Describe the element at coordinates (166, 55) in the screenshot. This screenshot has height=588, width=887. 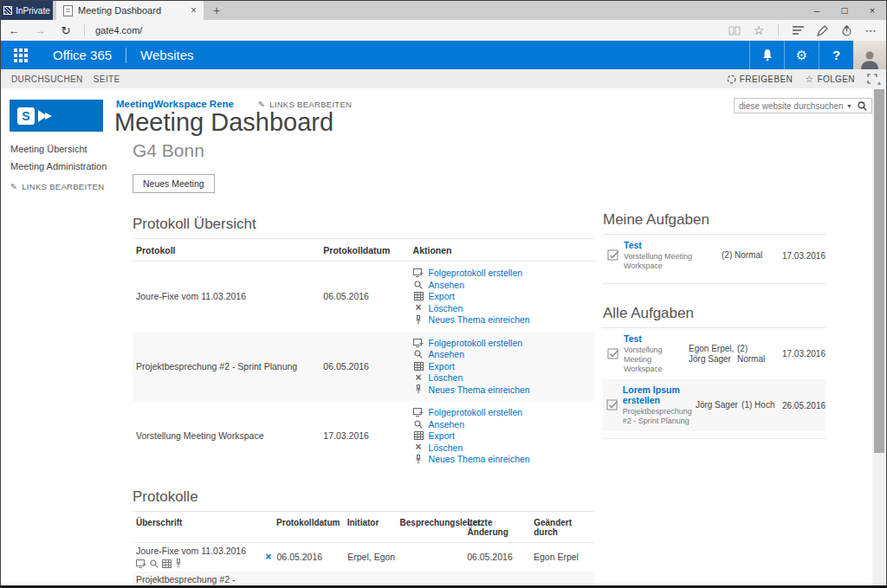
I see `suite-section-websites: Websites` at that location.